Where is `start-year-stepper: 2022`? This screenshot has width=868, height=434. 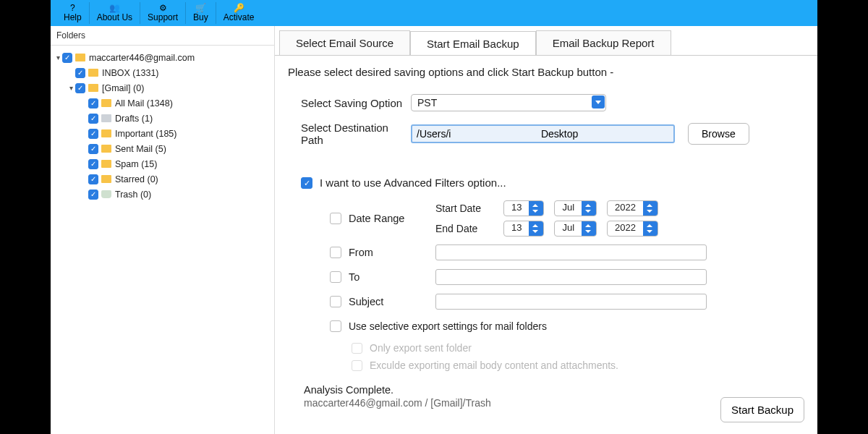 start-year-stepper: 2022 is located at coordinates (632, 208).